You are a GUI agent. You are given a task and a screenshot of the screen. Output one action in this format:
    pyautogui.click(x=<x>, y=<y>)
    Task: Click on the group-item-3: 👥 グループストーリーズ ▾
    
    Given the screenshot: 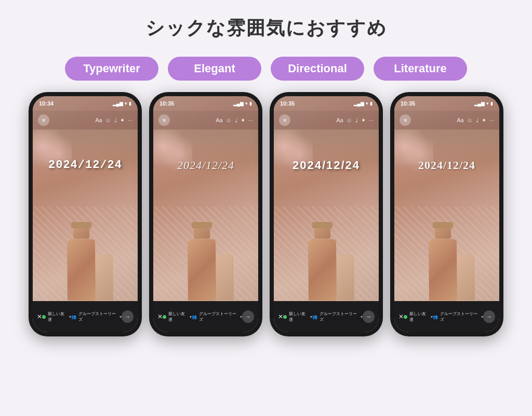 What is the action you would take?
    pyautogui.click(x=338, y=317)
    